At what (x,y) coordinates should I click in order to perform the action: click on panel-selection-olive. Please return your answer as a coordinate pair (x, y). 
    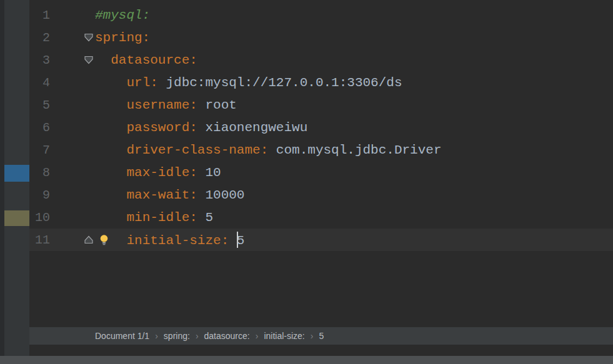
    Looking at the image, I should click on (17, 219).